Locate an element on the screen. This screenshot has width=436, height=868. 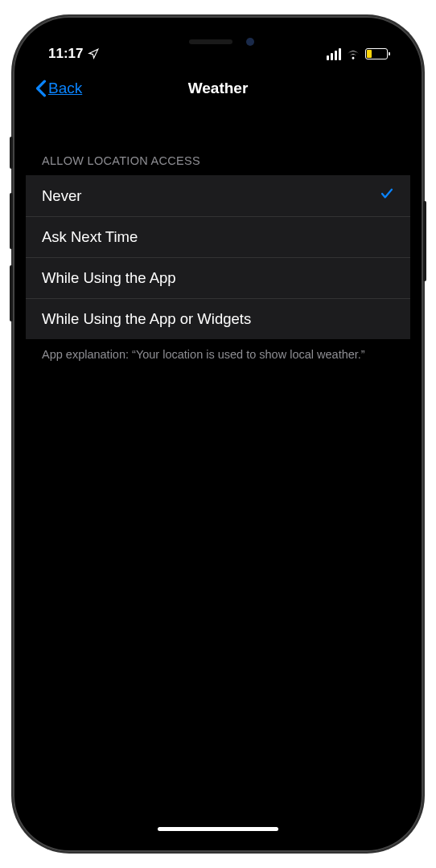
status-time: 11:17 is located at coordinates (66, 54).